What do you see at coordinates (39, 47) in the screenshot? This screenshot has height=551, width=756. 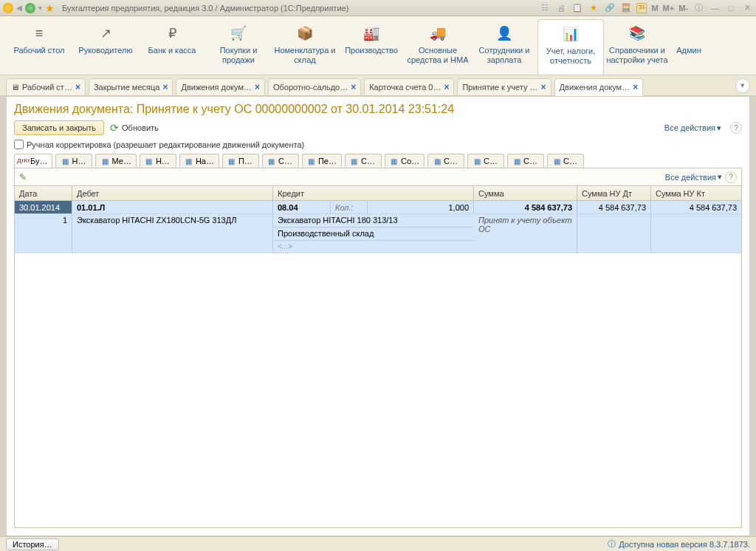 I see `ribbon-desktop: ≡Рабочий стол` at bounding box center [39, 47].